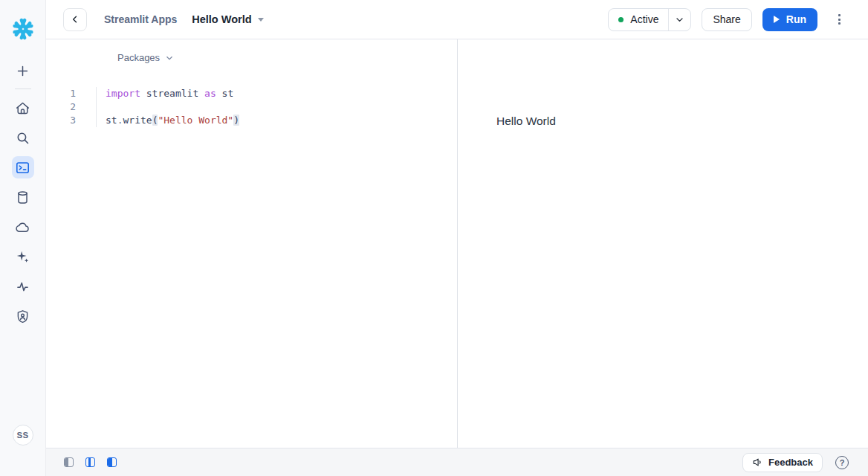 The width and height of the screenshot is (868, 476). What do you see at coordinates (650, 19) in the screenshot?
I see `status-split-button: Active` at bounding box center [650, 19].